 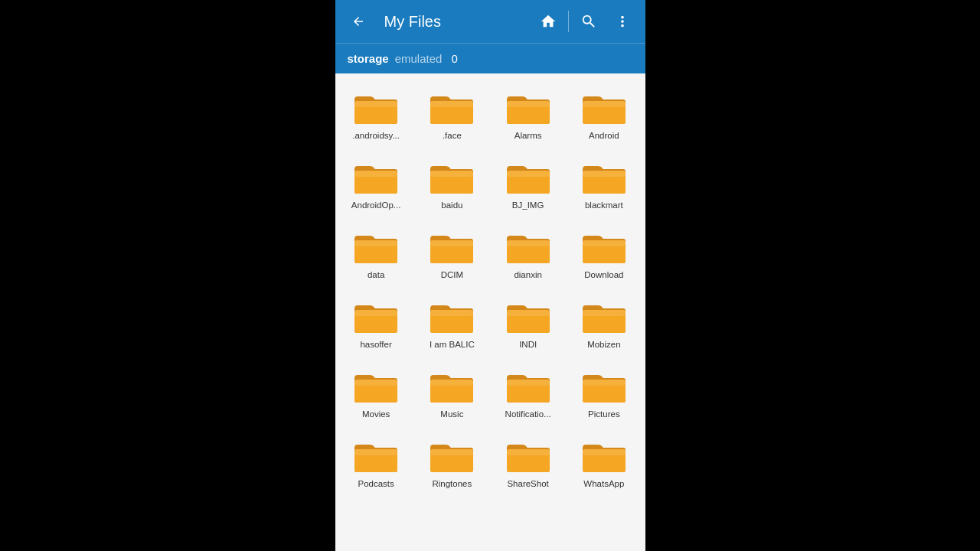 I want to click on folder-name-androidsy: .androidsy..., so click(x=376, y=136).